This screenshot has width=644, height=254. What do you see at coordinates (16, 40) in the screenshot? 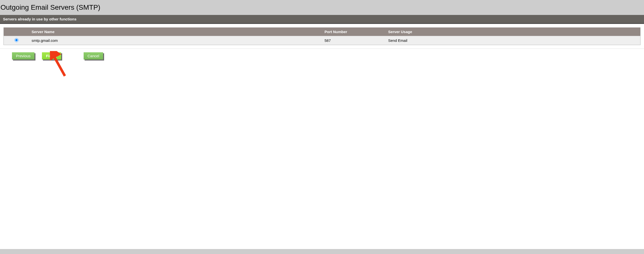
I see `server-select-radio` at bounding box center [16, 40].